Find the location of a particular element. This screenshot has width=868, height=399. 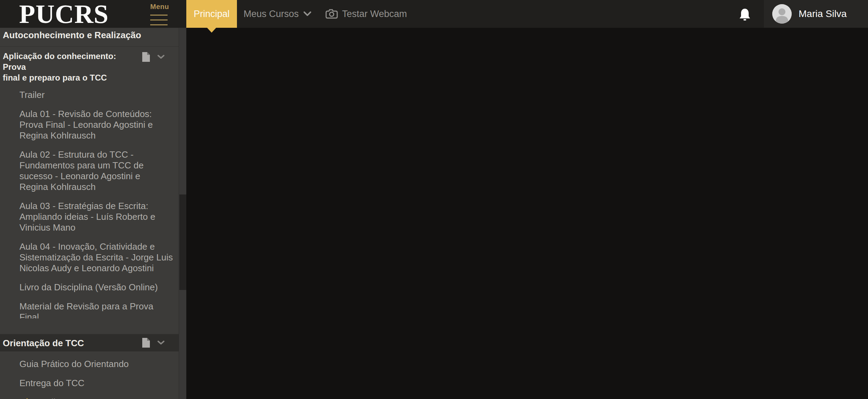

menu-button: Menu is located at coordinates (159, 14).